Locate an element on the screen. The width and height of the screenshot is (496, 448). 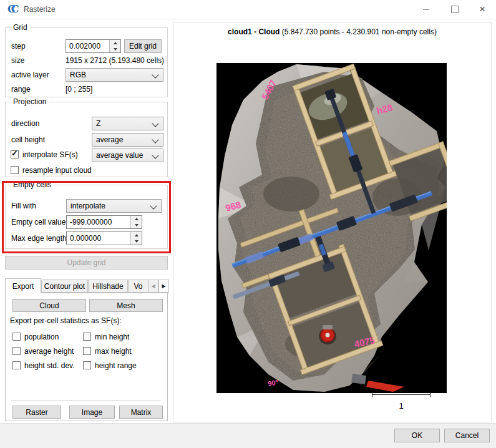
export-cloud-button: Cloud is located at coordinates (49, 306).